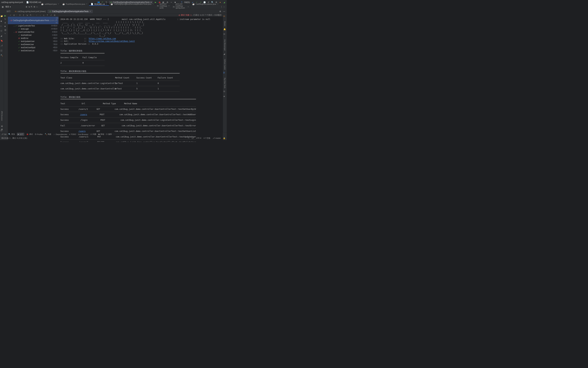  I want to click on todo-tool: ≡ TODO, so click(72, 134).